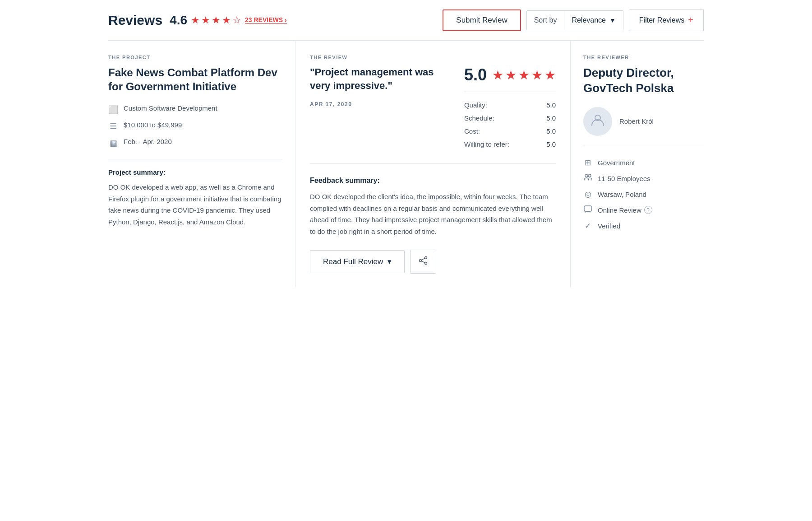  I want to click on size-item: 11-50 Employees, so click(643, 179).